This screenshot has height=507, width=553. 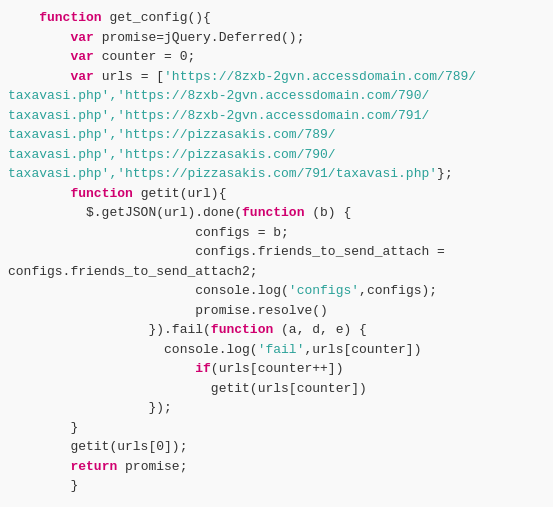 What do you see at coordinates (276, 135) in the screenshot?
I see `code-line: taxavasi.php','https://pizzasakis.com/78…` at bounding box center [276, 135].